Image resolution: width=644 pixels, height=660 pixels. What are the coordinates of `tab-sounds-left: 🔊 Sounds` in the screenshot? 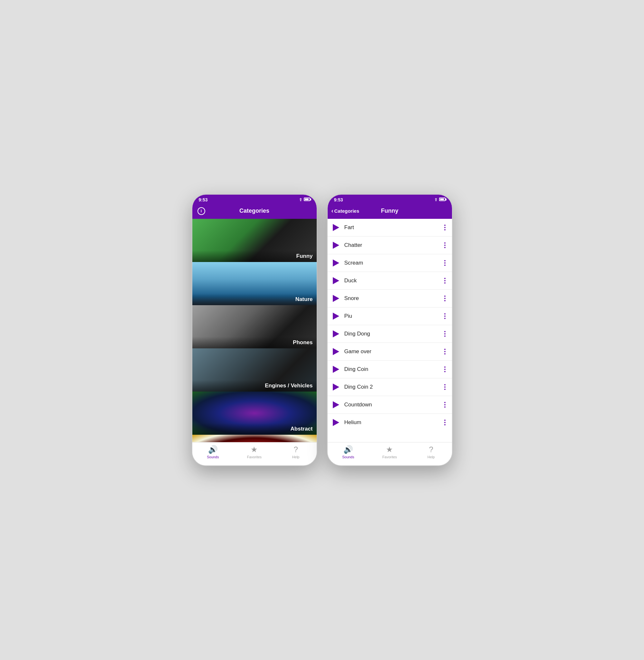 It's located at (213, 452).